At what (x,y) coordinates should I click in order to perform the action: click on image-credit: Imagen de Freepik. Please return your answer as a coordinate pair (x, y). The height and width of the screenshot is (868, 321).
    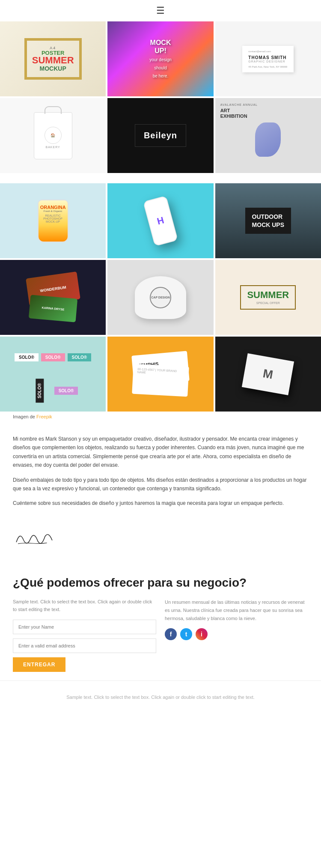
    Looking at the image, I should click on (160, 417).